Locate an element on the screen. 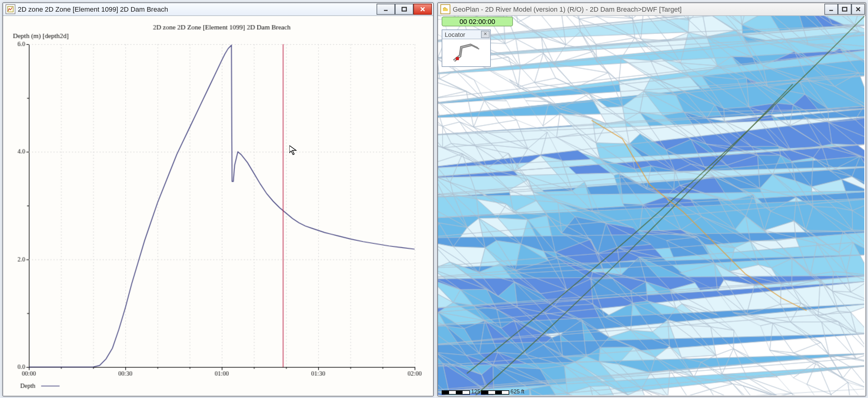 The image size is (868, 398). locator-body is located at coordinates (466, 53).